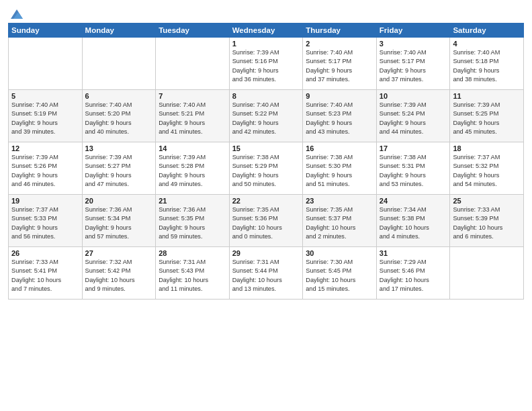 The height and width of the screenshot is (411, 532). What do you see at coordinates (487, 221) in the screenshot?
I see `calendar-cell: 25Sunrise: 7:33 AM Sunset: 5:39 PM Dayli…` at bounding box center [487, 221].